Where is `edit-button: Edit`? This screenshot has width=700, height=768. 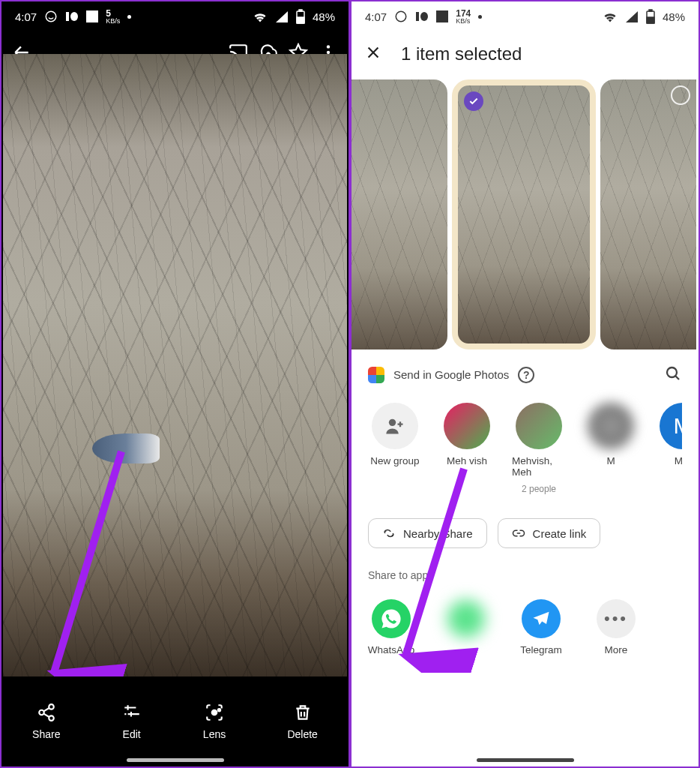 edit-button: Edit is located at coordinates (132, 722).